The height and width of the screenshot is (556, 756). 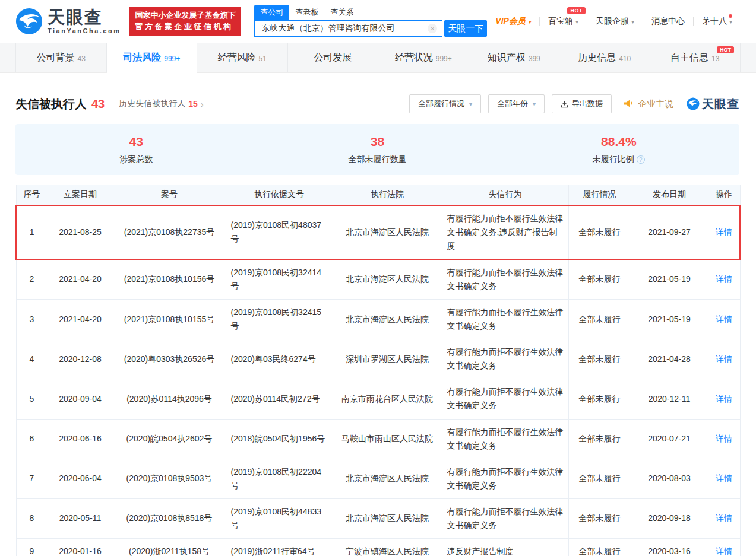 What do you see at coordinates (582, 104) in the screenshot?
I see `export-data-button: 导出数据` at bounding box center [582, 104].